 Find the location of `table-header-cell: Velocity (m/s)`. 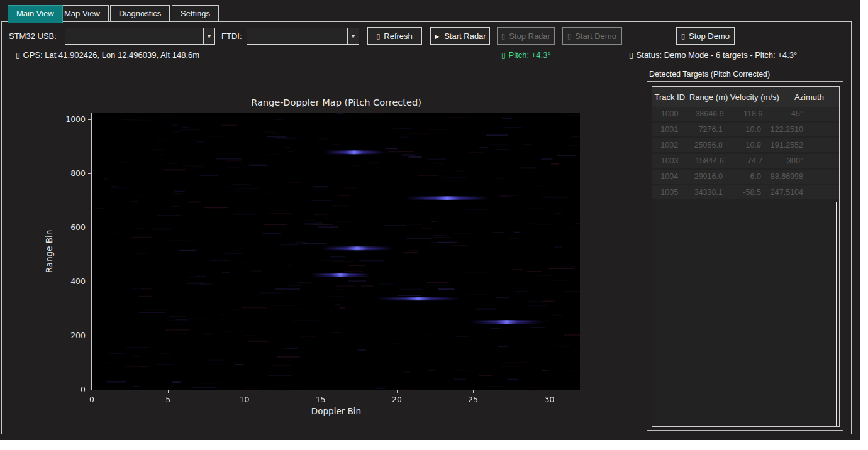

table-header-cell: Velocity (m/s) is located at coordinates (755, 97).